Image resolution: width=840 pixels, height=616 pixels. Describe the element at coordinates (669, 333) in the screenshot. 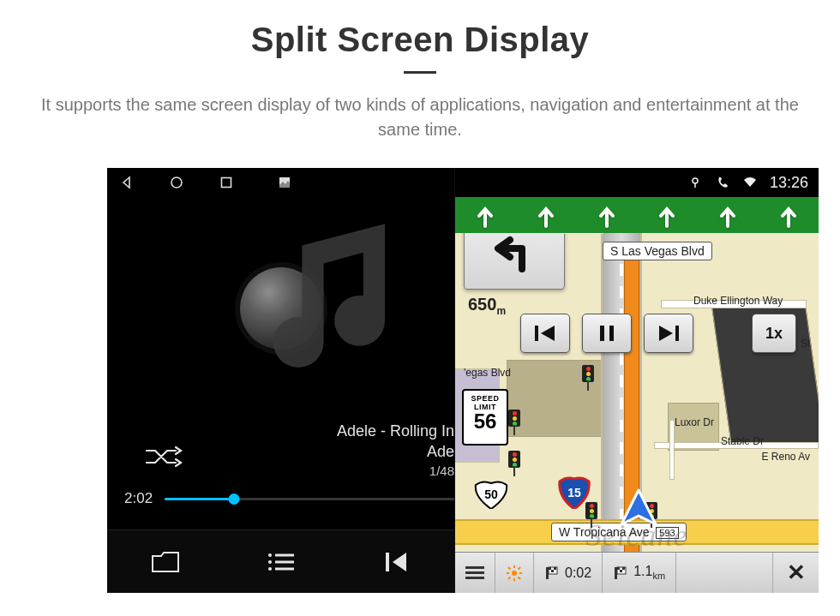

I see `sim-next-button` at that location.